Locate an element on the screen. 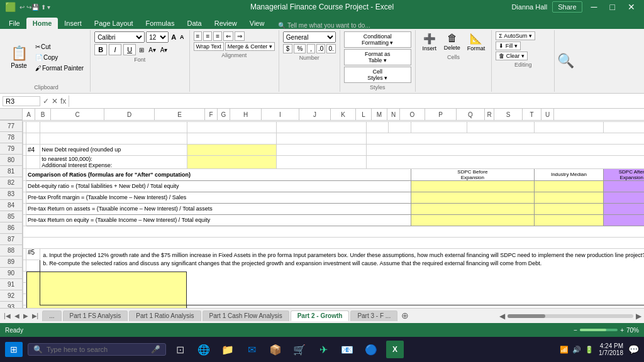  cell-79-d is located at coordinates (231, 150).